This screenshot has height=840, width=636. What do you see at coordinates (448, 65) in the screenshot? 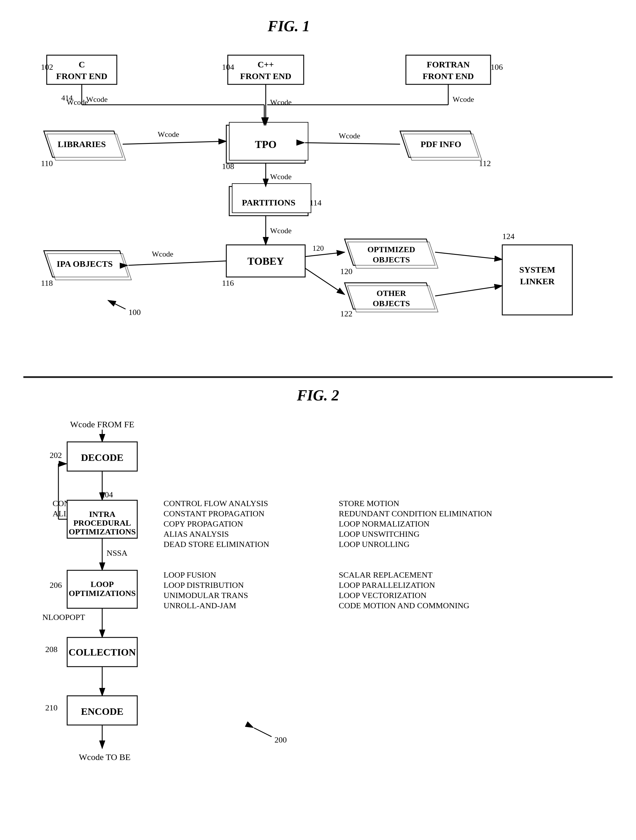
I see `svg-text: FORTRAN` at bounding box center [448, 65].